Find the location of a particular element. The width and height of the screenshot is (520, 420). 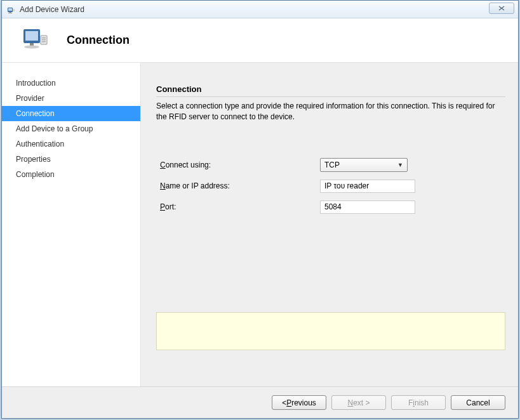

label-name-ip: Name or IP address: is located at coordinates (238, 186).